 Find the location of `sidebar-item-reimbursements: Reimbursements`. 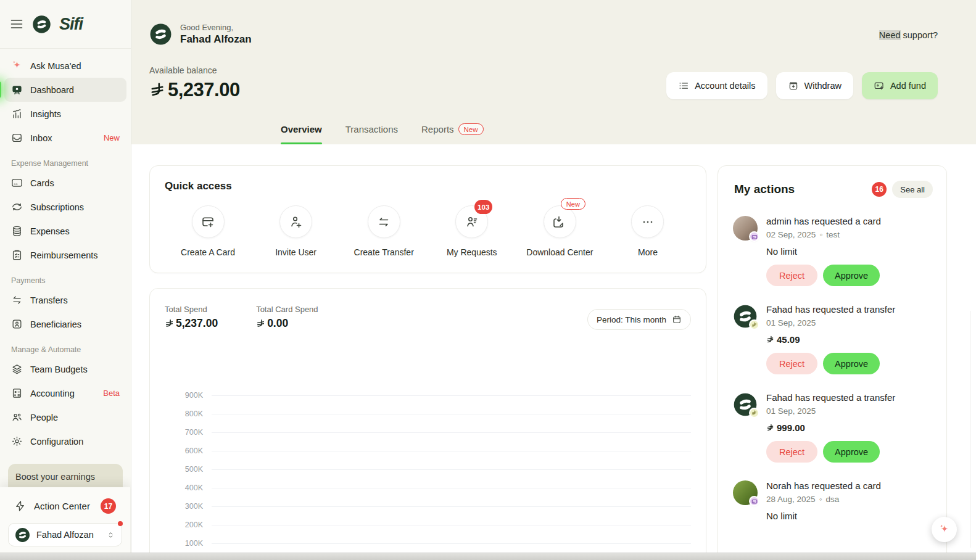

sidebar-item-reimbursements: Reimbursements is located at coordinates (65, 255).